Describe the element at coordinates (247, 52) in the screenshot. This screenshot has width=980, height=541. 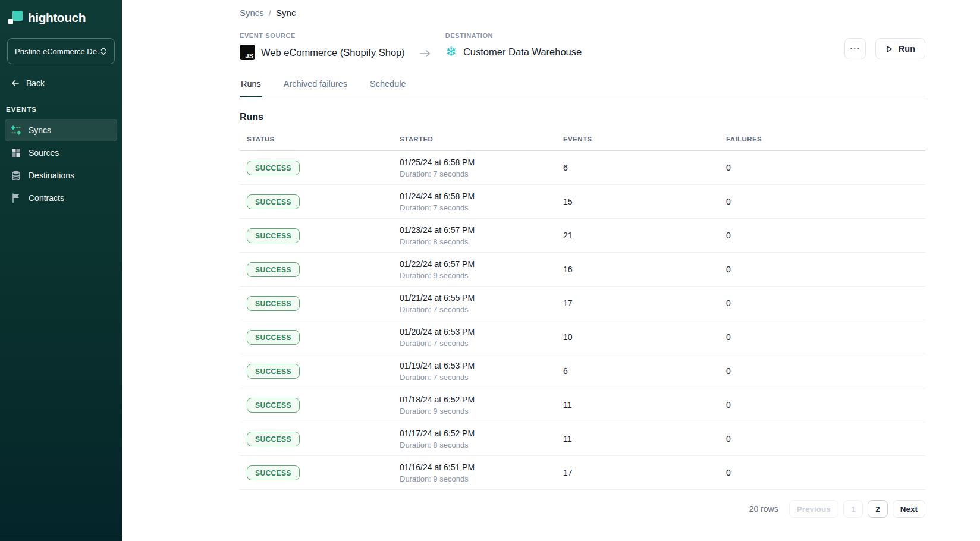
I see `javascript-icon: JS` at that location.